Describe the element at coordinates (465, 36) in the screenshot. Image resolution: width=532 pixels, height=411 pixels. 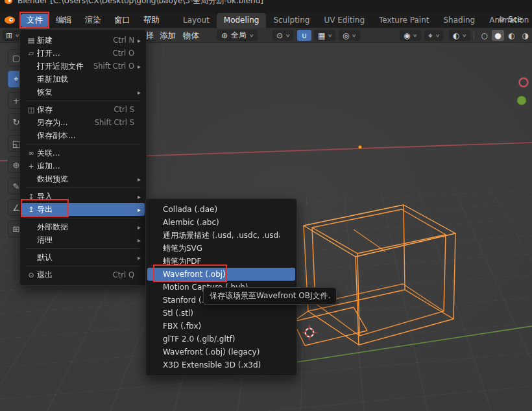
I see `chevron-down-icon: ∨` at that location.